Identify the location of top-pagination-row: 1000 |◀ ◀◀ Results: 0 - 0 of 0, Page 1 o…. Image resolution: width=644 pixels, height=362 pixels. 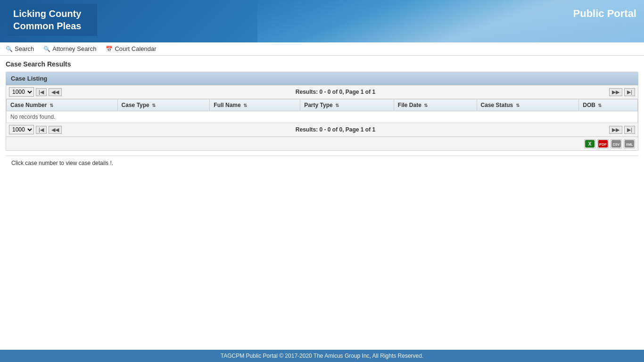
(322, 92).